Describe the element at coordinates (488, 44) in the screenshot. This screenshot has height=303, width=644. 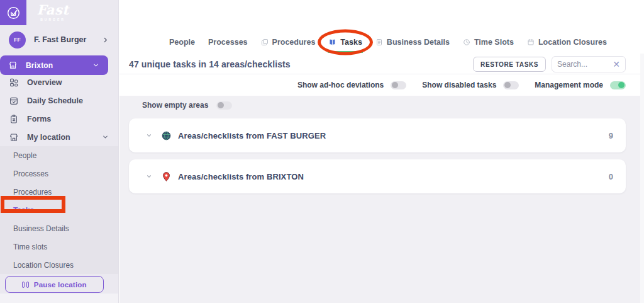
I see `tab-time-slots: Time Slots` at that location.